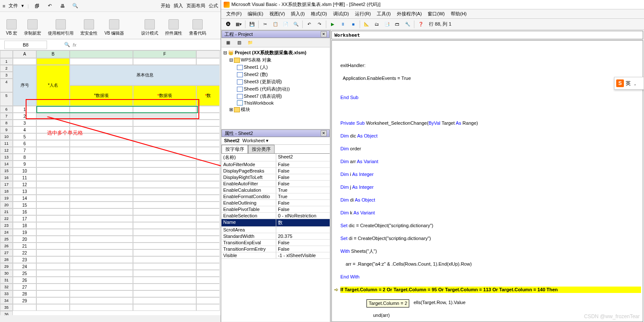 Image resolution: width=644 pixels, height=322 pixels. Describe the element at coordinates (6, 85) in the screenshot. I see `row-header: 4` at that location.